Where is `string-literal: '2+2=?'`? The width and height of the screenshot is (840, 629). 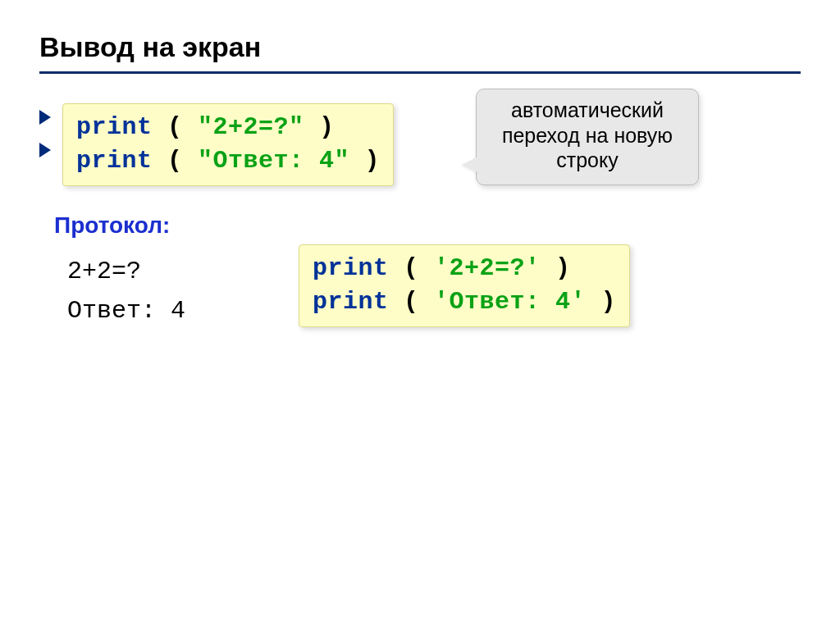 string-literal: '2+2=?' is located at coordinates (487, 268).